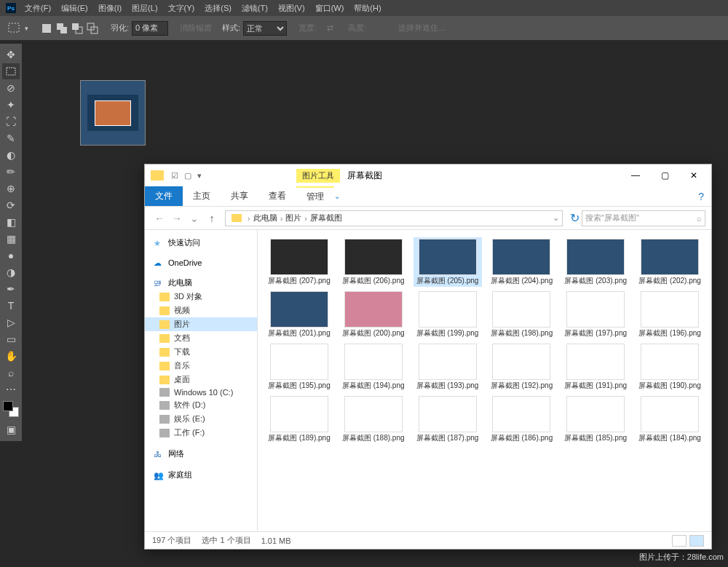 This screenshot has height=567, width=728. What do you see at coordinates (596, 262) in the screenshot?
I see `file-item: 屏幕截图 (203).png` at bounding box center [596, 262].